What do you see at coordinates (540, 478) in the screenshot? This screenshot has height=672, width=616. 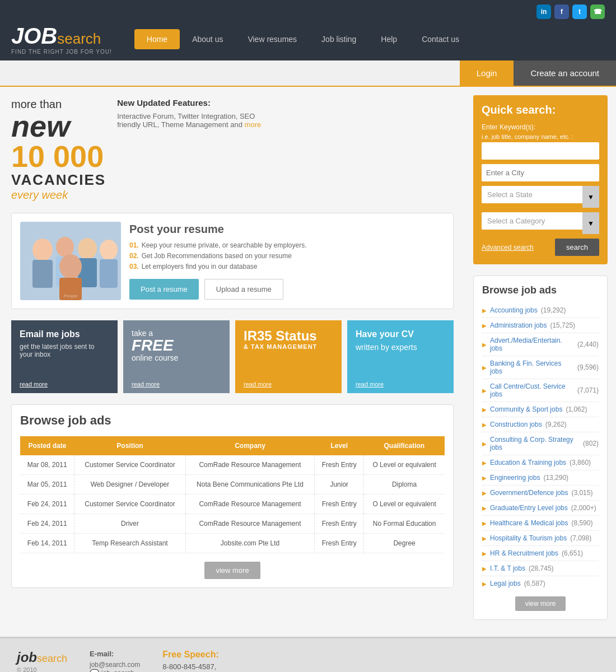 I see `list-item: ▶ Engineering jobs (13,290)` at bounding box center [540, 478].